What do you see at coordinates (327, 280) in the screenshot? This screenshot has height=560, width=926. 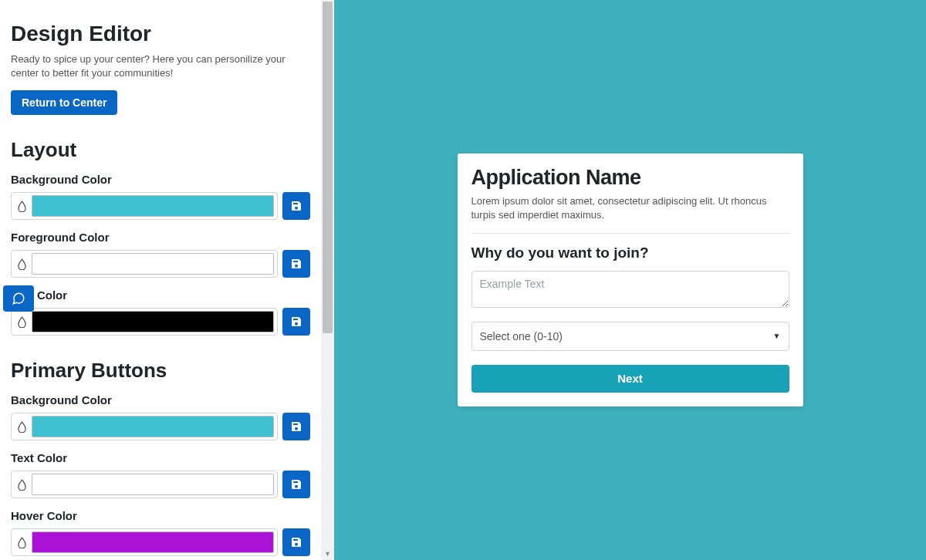 I see `editor-scrollbar: ▲ ▼` at bounding box center [327, 280].